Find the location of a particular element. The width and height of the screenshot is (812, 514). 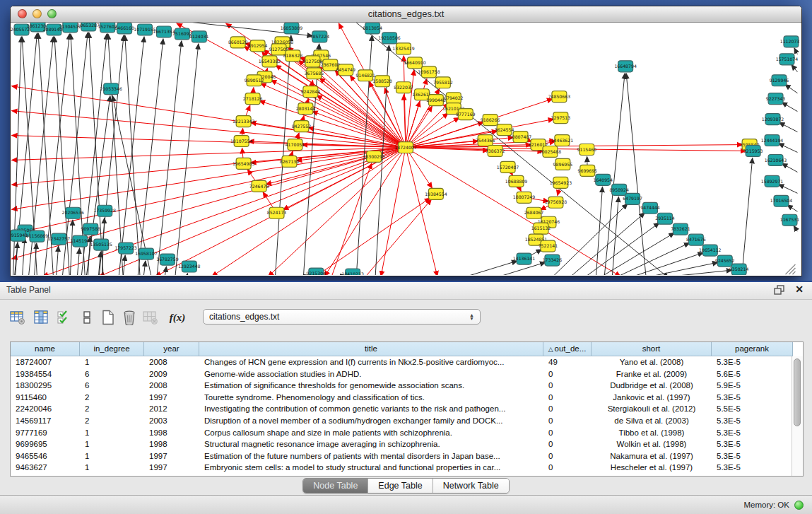

vertical-scrollbar is located at coordinates (797, 416).